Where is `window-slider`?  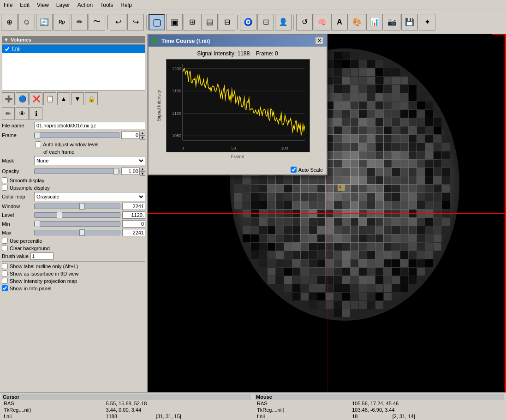 window-slider is located at coordinates (77, 206).